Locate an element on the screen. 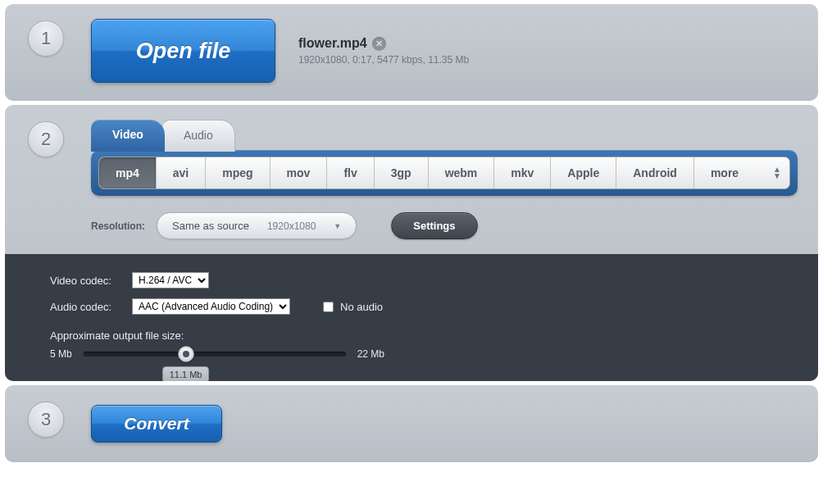 The image size is (823, 504). video-codec-label: Video codec: is located at coordinates (87, 280).